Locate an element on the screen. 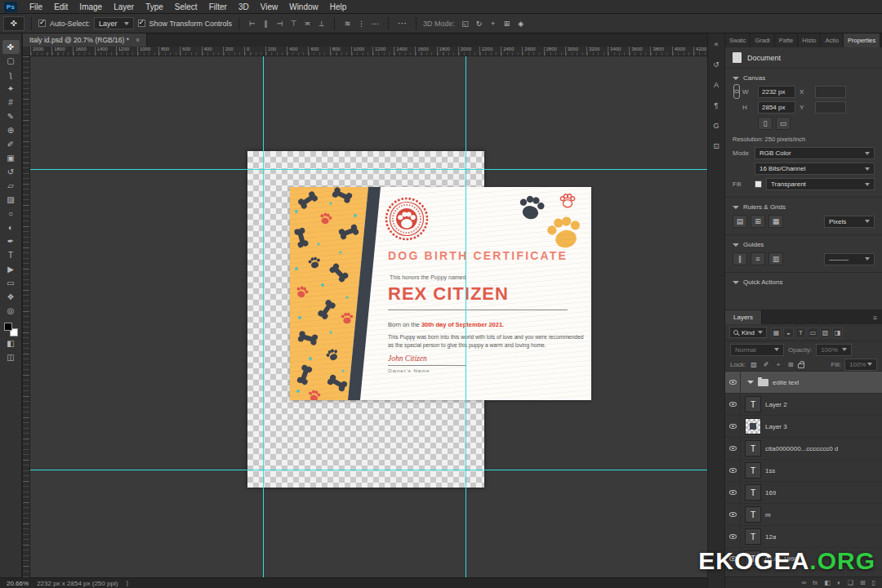 Image resolution: width=882 pixels, height=588 pixels. quick-mask-icon: ◧ is located at coordinates (11, 343).